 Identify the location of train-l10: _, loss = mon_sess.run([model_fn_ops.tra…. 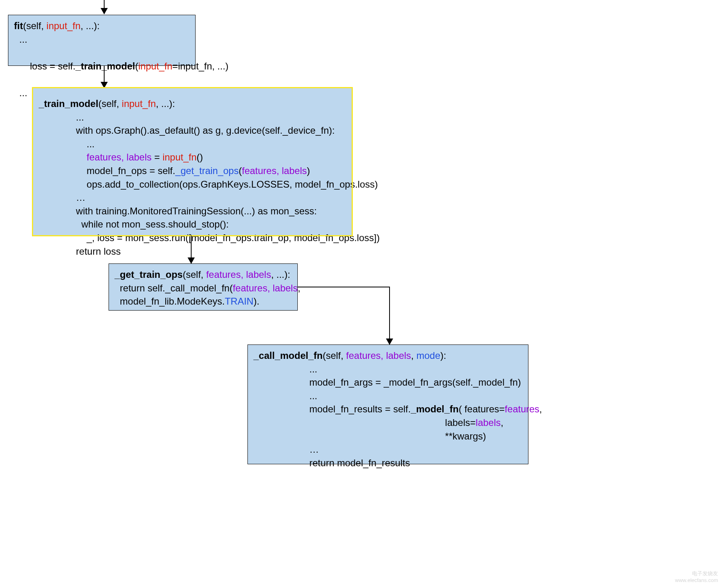
(192, 238).